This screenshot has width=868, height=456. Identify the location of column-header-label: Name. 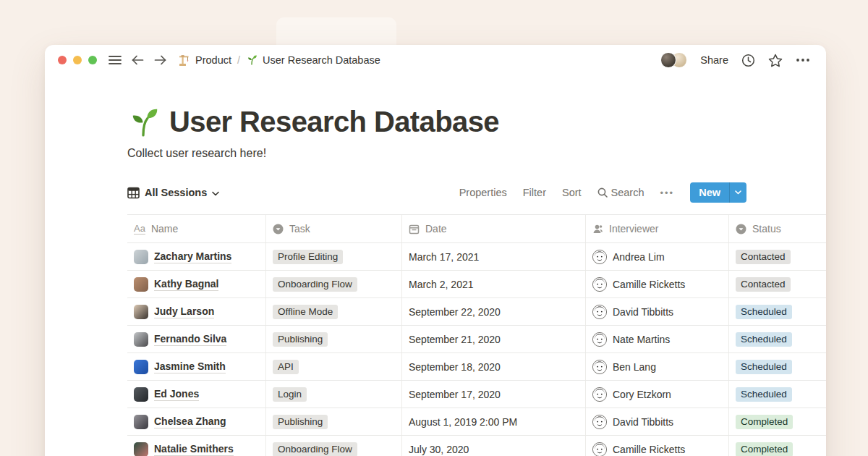
(165, 229).